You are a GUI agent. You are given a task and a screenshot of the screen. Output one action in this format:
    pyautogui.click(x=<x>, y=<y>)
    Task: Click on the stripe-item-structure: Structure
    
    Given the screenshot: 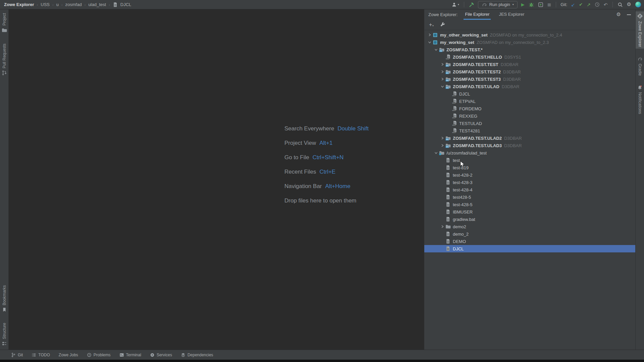 What is the action you would take?
    pyautogui.click(x=4, y=335)
    